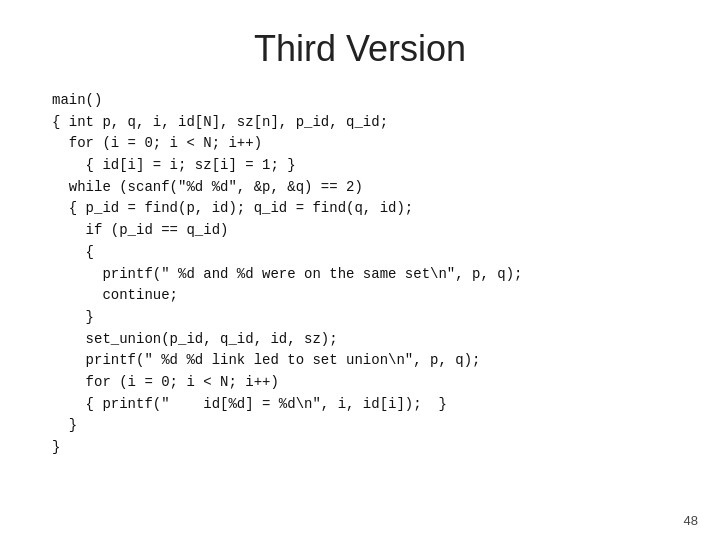 This screenshot has width=720, height=540. Describe the element at coordinates (386, 253) in the screenshot. I see `code-line-8: {` at that location.